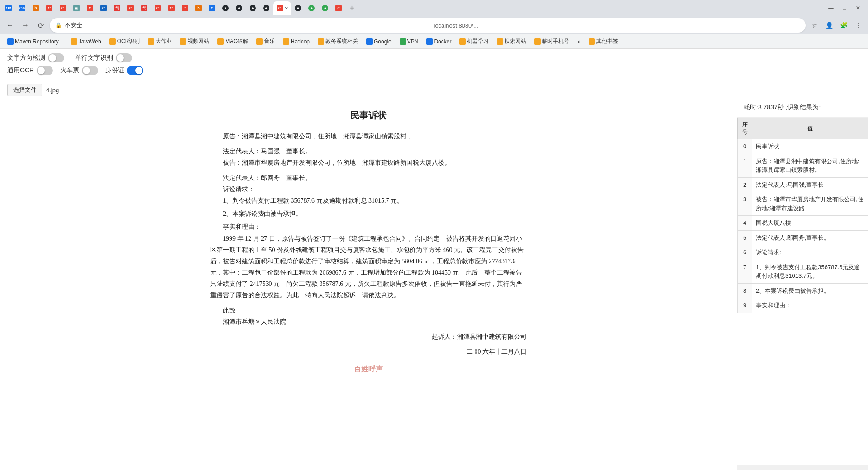  What do you see at coordinates (368, 337) in the screenshot?
I see `doc-para-11: 起诉人：湘潭县湘中建筑有限公司` at bounding box center [368, 337].